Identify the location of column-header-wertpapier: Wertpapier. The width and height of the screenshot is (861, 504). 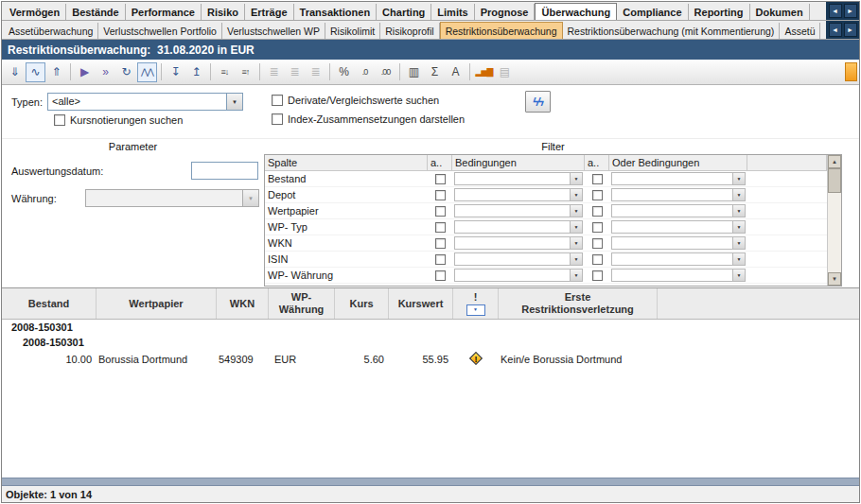
(157, 304).